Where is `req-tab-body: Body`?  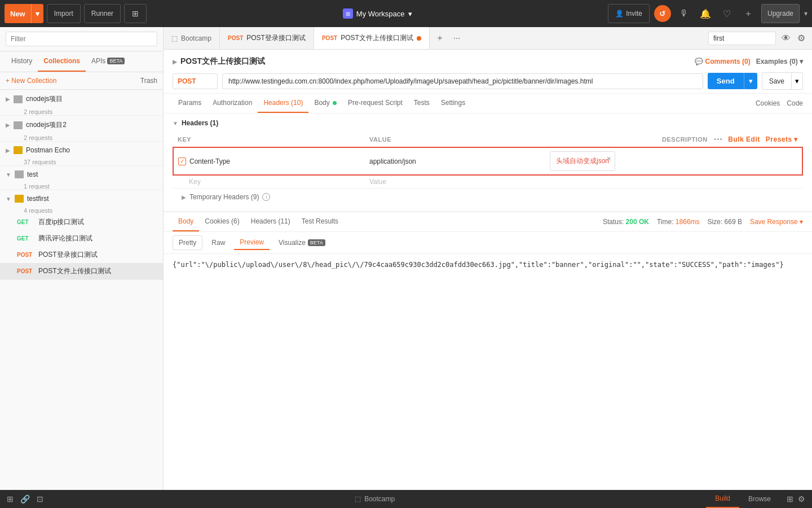 req-tab-body: Body is located at coordinates (325, 103).